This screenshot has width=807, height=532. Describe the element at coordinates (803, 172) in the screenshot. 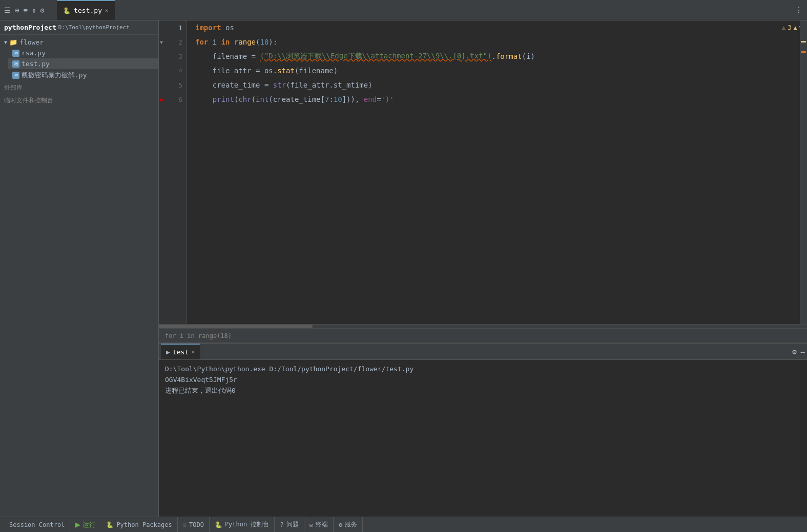

I see `editor-right-bar` at that location.